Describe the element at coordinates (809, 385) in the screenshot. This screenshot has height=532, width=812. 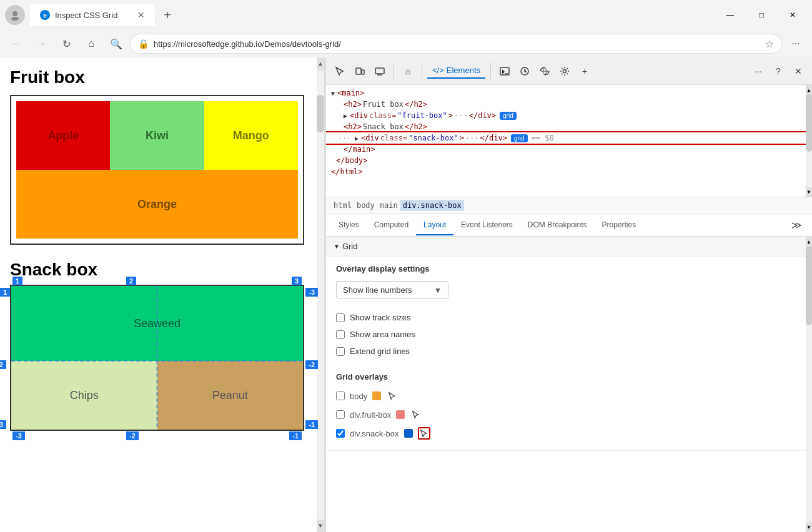
I see `layout-scrollbar` at that location.